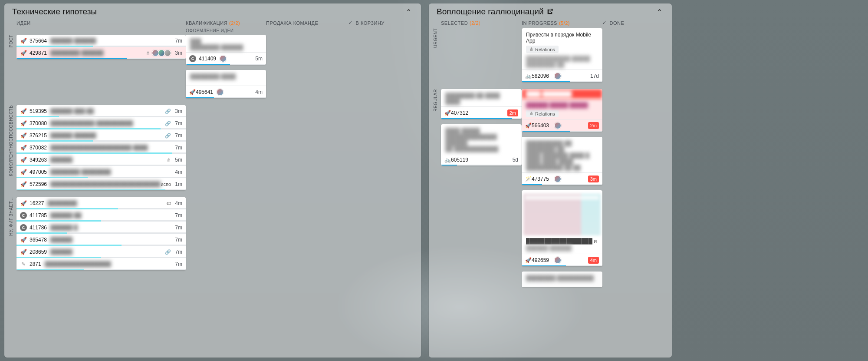  What do you see at coordinates (101, 172) in the screenshot?
I see `task-row: 497005 ████████ ████████ 4m` at bounding box center [101, 172].